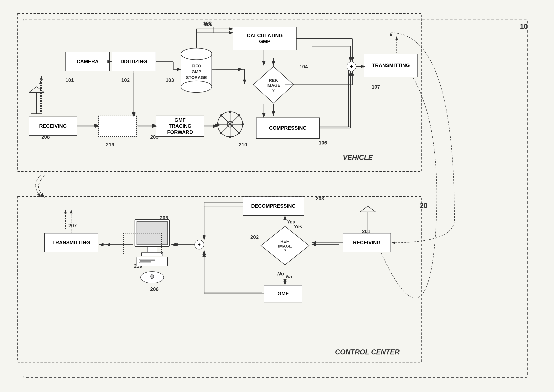  What do you see at coordinates (323, 143) in the screenshot?
I see `svg-text: 106` at bounding box center [323, 143].